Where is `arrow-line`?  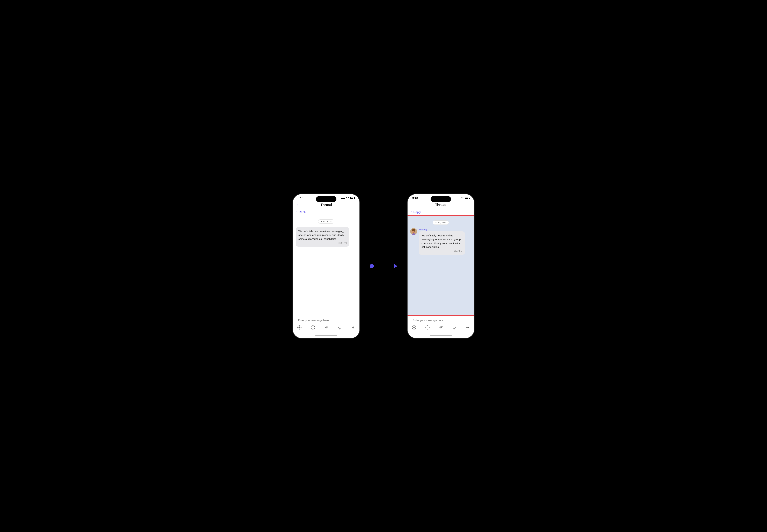 arrow-line is located at coordinates (384, 266).